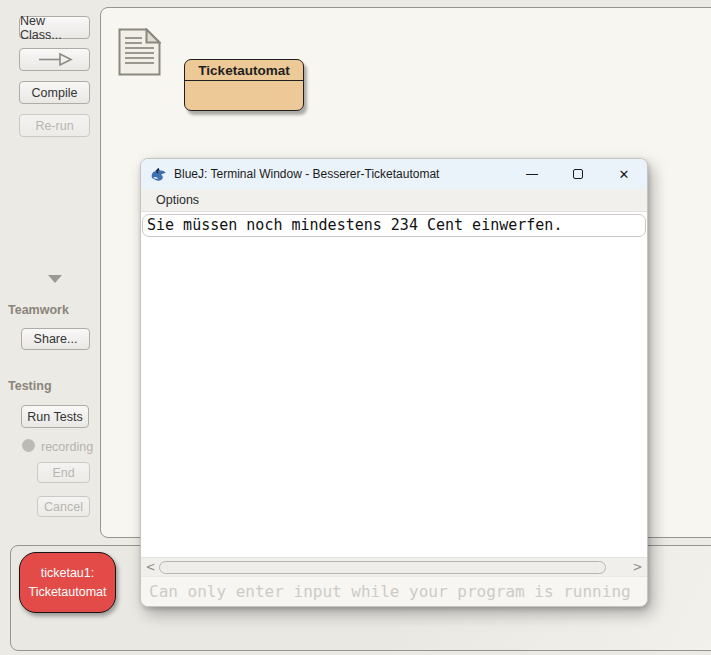 The image size is (711, 655). Describe the element at coordinates (38, 310) in the screenshot. I see `teamwork-section-label: Teamwork` at that location.